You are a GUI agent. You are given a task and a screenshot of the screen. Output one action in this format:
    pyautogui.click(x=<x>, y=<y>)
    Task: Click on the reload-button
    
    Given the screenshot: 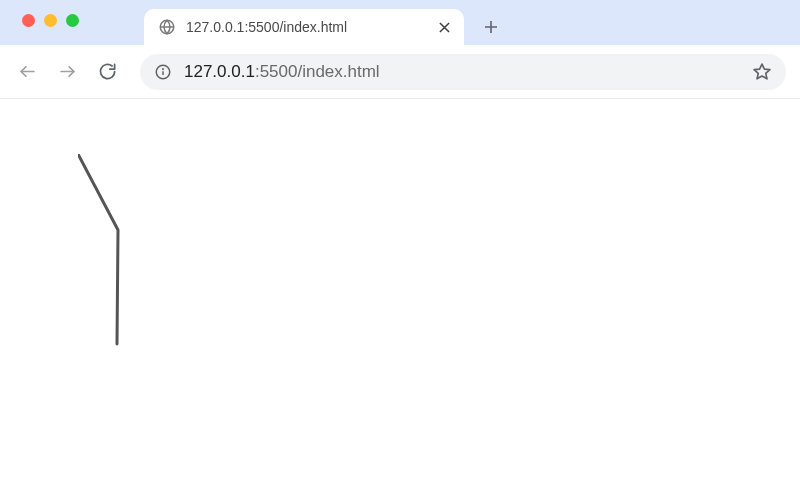 What is the action you would take?
    pyautogui.click(x=107, y=72)
    